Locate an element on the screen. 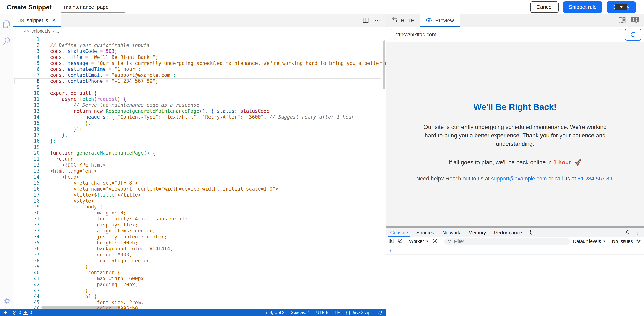  code-line: 1 is located at coordinates (200, 39).